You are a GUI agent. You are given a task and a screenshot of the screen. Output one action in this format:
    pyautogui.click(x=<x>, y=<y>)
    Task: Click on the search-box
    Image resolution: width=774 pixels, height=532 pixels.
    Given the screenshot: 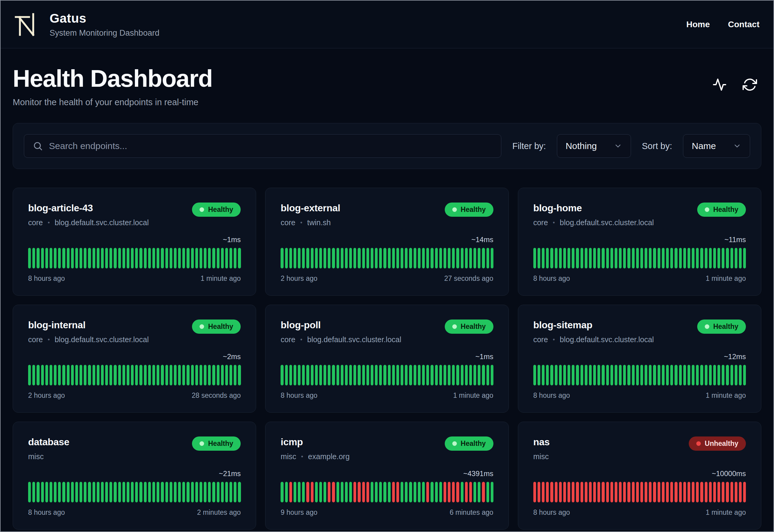 What is the action you would take?
    pyautogui.click(x=263, y=146)
    